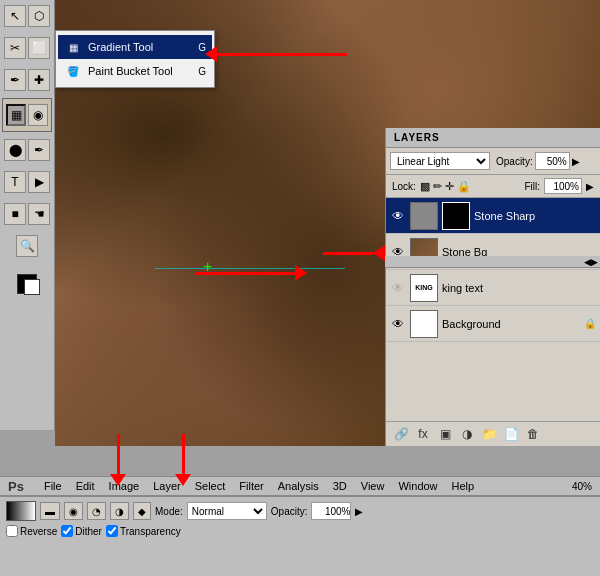  What do you see at coordinates (298, 486) in the screenshot?
I see `menu-analysis: Analysis` at bounding box center [298, 486].